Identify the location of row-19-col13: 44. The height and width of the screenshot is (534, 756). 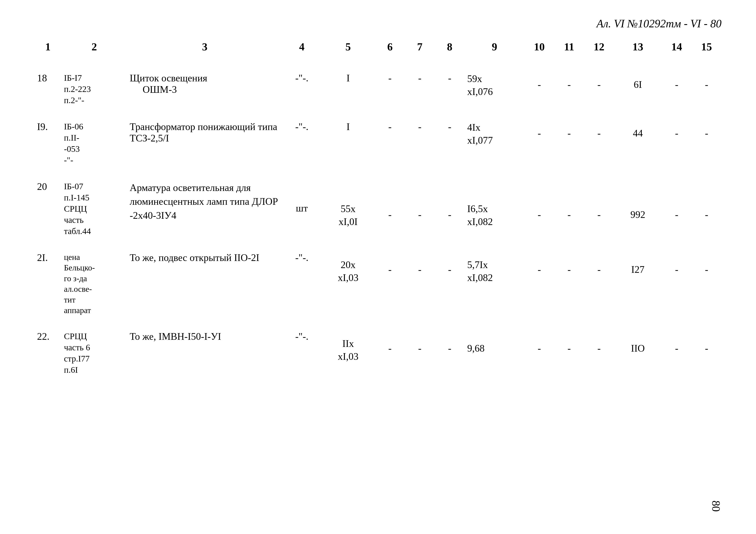
(638, 138).